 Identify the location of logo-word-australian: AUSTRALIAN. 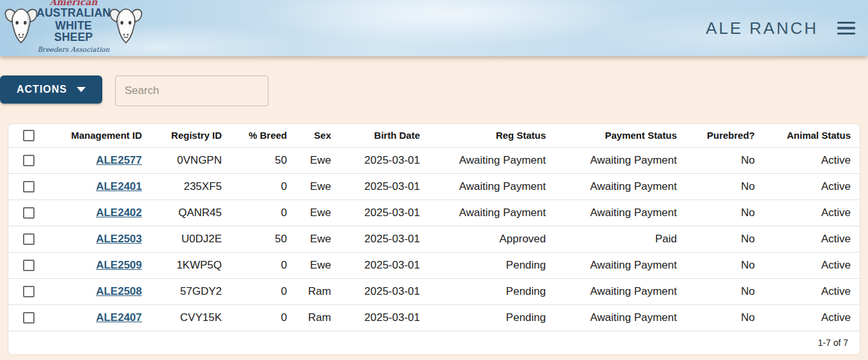
(74, 13).